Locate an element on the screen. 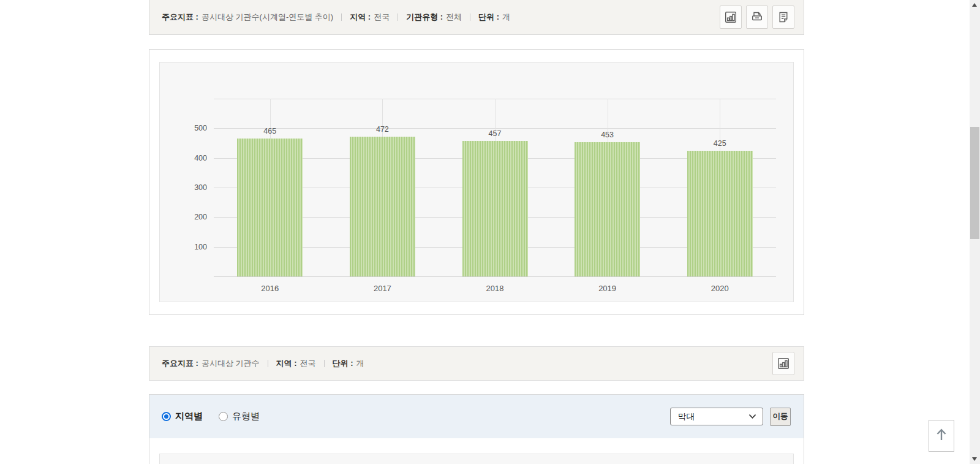  indicator-meta-bar-timeseries: 주요지표 : 공시대상 기관수(시계열-연도별 추이) 지역 : 전국 기관유형… is located at coordinates (477, 17).